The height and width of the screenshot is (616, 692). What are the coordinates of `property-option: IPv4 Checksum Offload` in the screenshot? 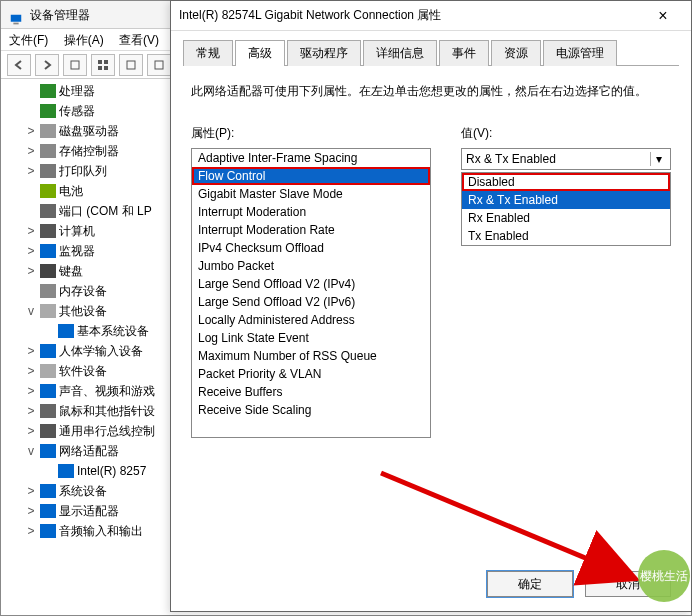 It's located at (311, 248).